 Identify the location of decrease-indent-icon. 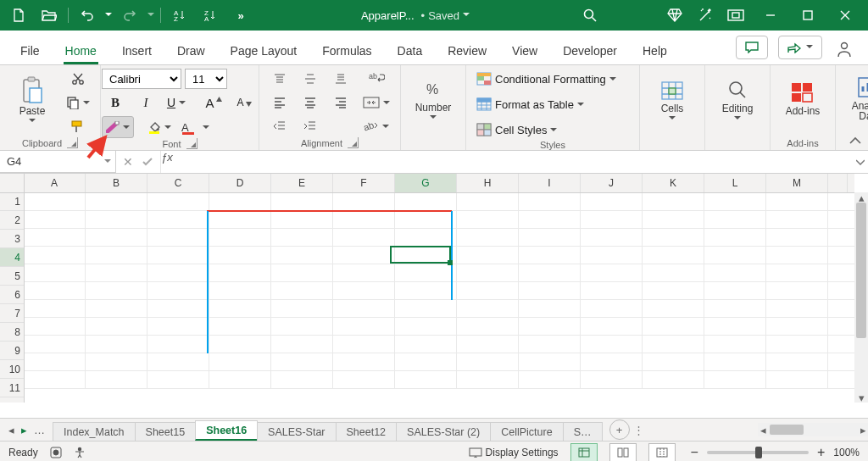
(280, 126).